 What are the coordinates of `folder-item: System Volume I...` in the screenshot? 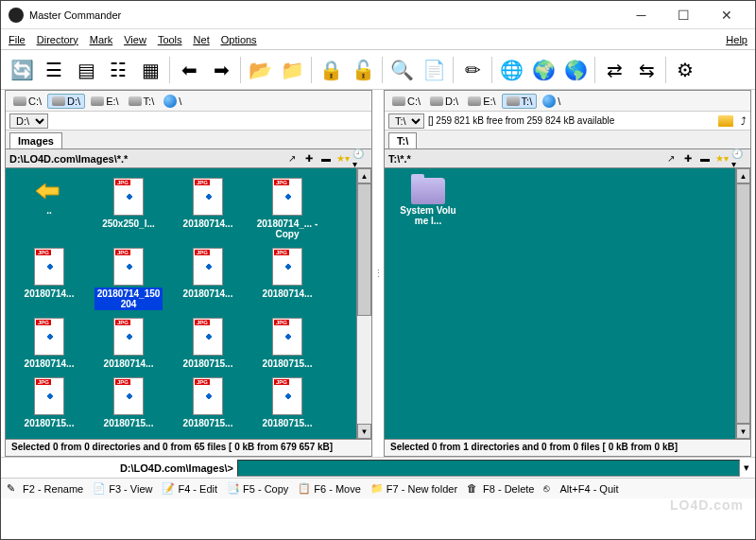 It's located at (428, 202).